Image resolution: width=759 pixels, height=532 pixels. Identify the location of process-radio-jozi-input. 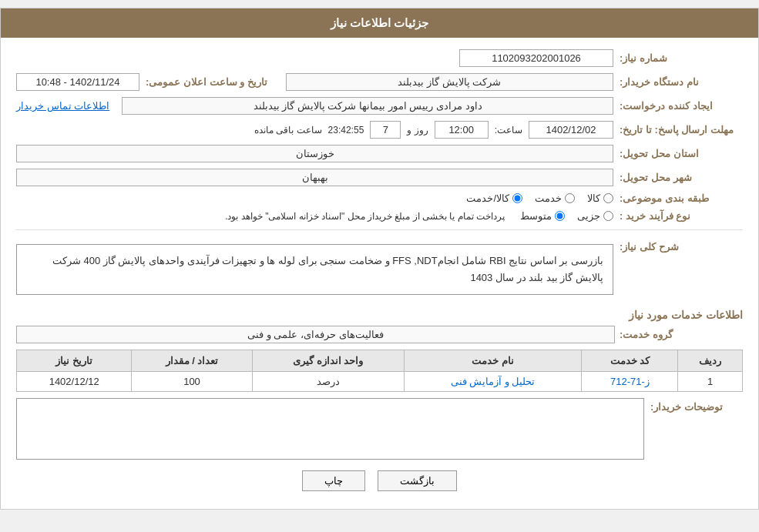
(609, 216).